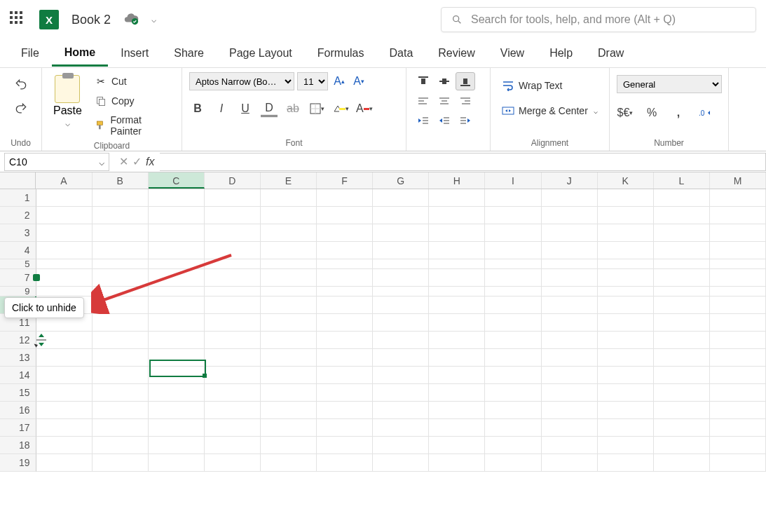 The image size is (766, 532). I want to click on cell-E11, so click(289, 322).